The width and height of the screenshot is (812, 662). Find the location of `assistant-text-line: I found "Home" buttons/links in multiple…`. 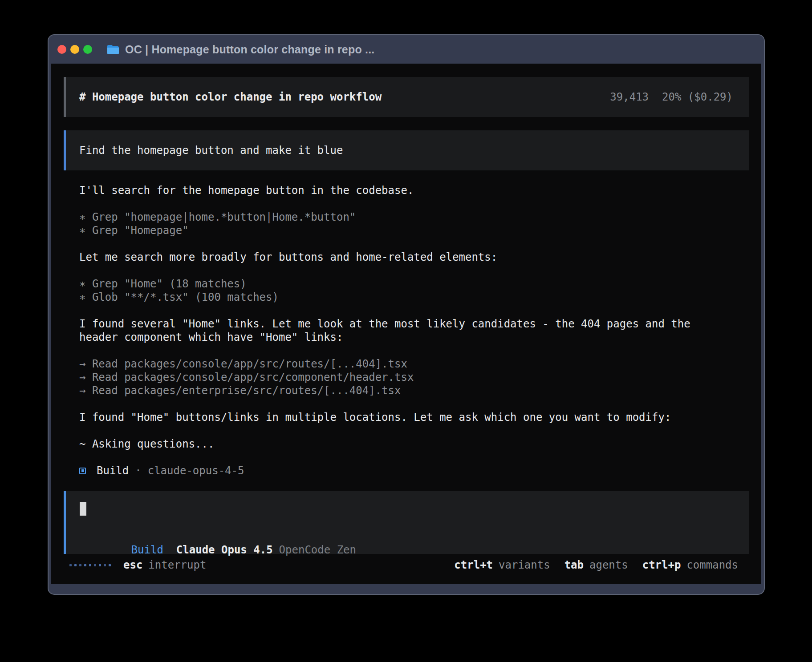

assistant-text-line: I found "Home" buttons/links in multiple… is located at coordinates (420, 417).